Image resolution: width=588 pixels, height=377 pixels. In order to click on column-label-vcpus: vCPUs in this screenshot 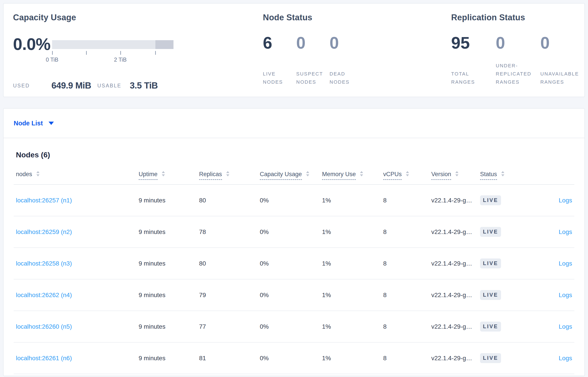, I will do `click(392, 175)`.